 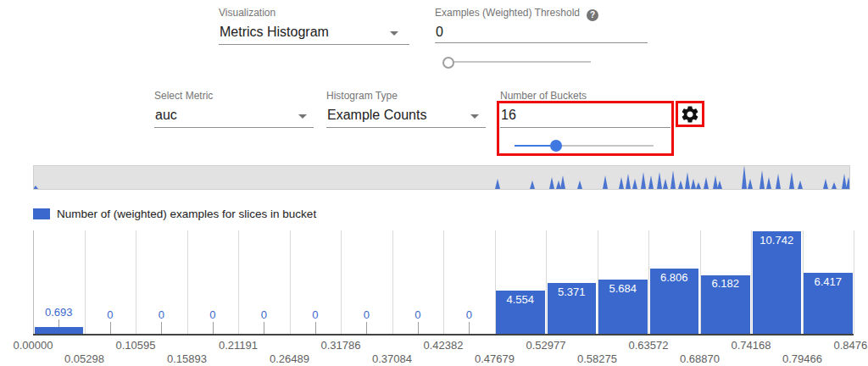 What do you see at coordinates (495, 359) in the screenshot?
I see `x-tick-label: 0.47679` at bounding box center [495, 359].